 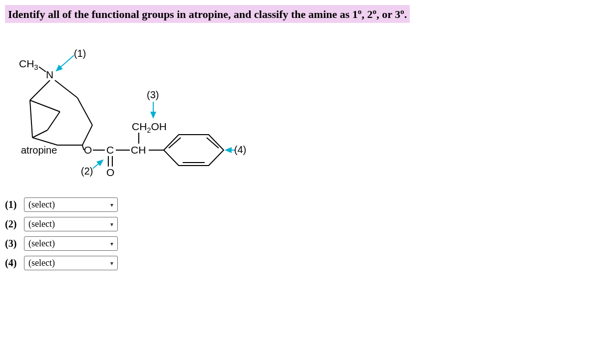 What do you see at coordinates (71, 204) in the screenshot?
I see `select-1: (select) ▾` at bounding box center [71, 204].